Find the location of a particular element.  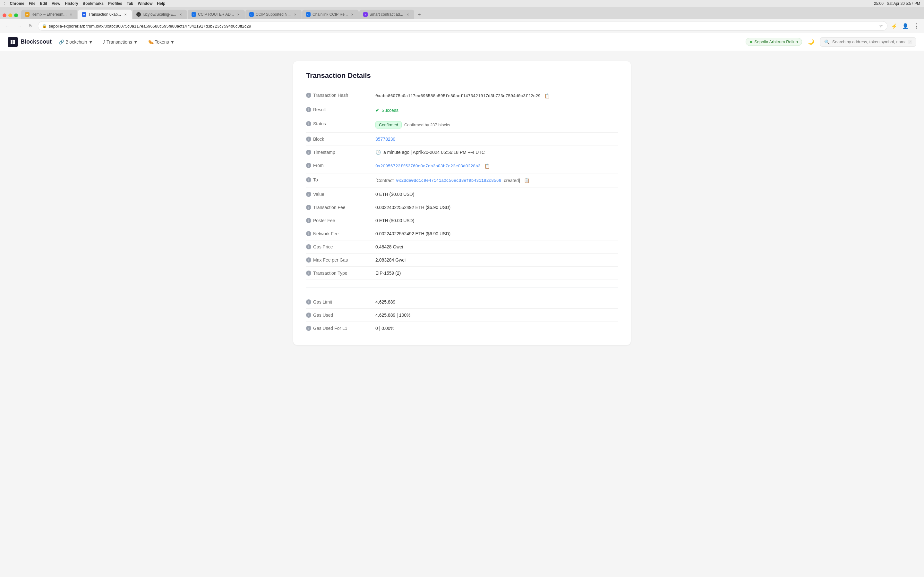

bookmarks-menu: Bookmarks is located at coordinates (93, 3).